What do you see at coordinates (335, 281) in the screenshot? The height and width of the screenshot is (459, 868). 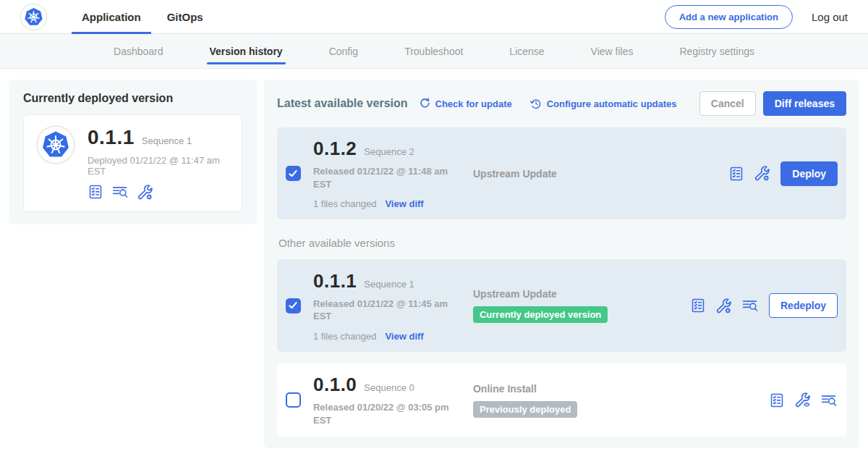 I see `version-number: 0.1.1` at bounding box center [335, 281].